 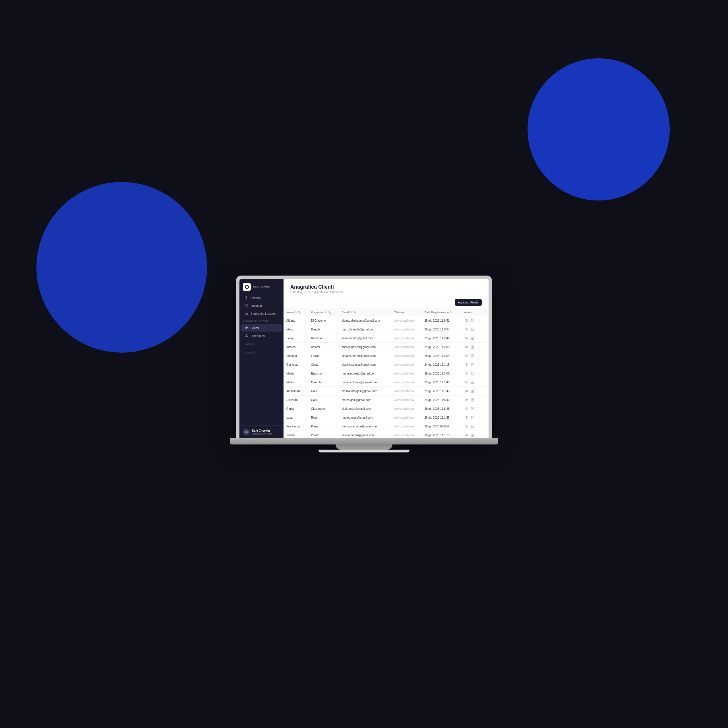 What do you see at coordinates (386, 292) in the screenshot?
I see `page-subtitle: Lista degli utenti registrati alla piatt…` at bounding box center [386, 292].